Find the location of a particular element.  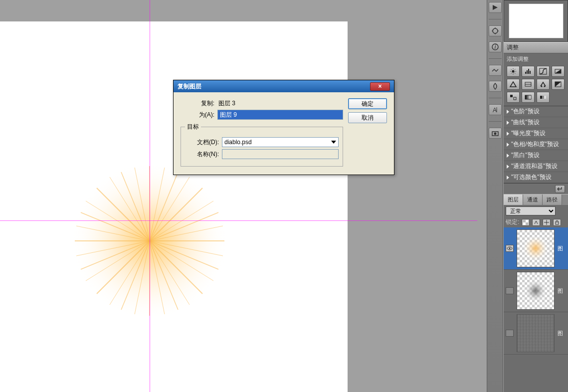

lock-position-icon is located at coordinates (547, 222).